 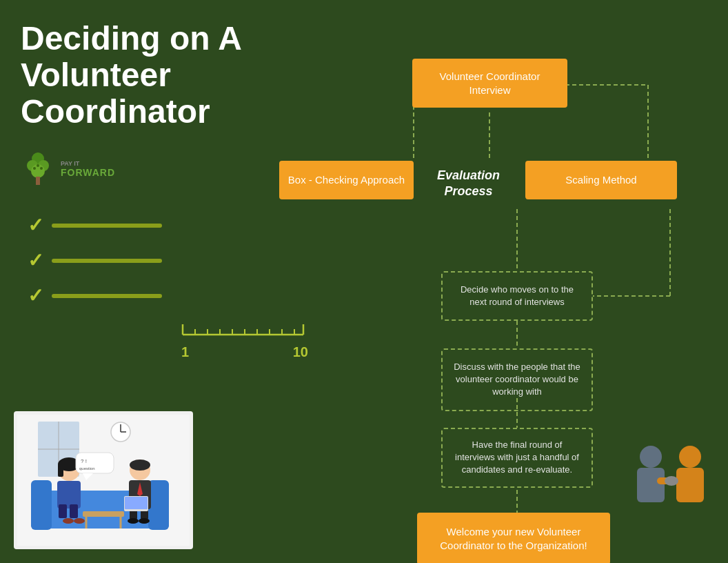 What do you see at coordinates (95, 295) in the screenshot?
I see `check-item-3: ✓` at bounding box center [95, 295].